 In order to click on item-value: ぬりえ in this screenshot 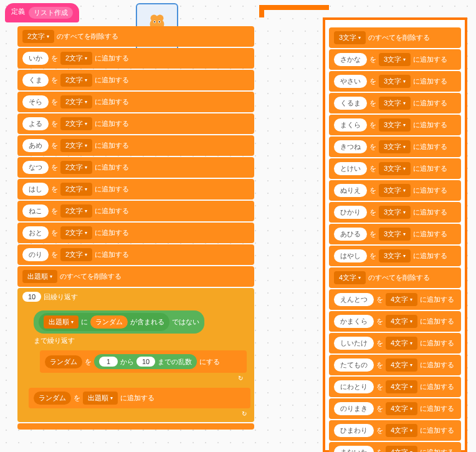, I will do `click(350, 191)`.